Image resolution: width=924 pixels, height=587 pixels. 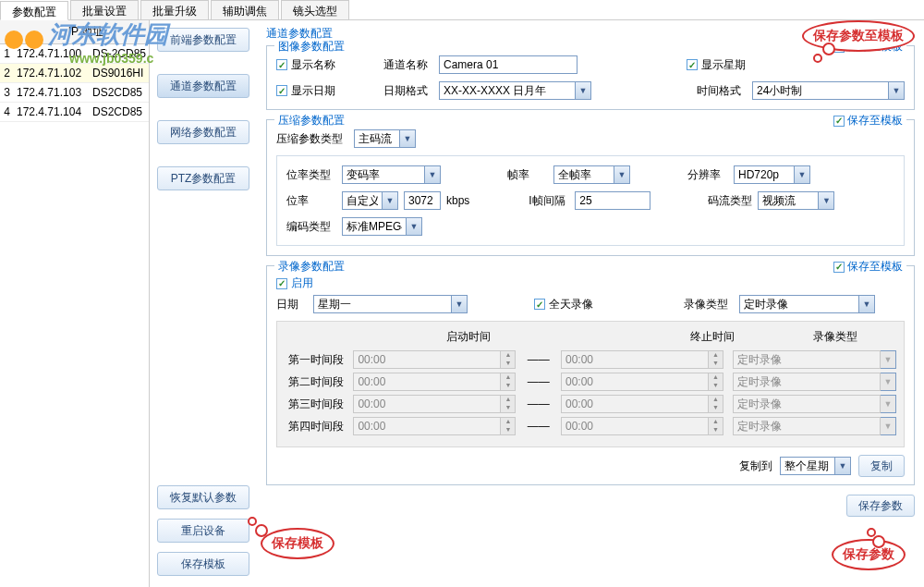 I want to click on save-params-button: 保存参数, so click(x=881, y=506).